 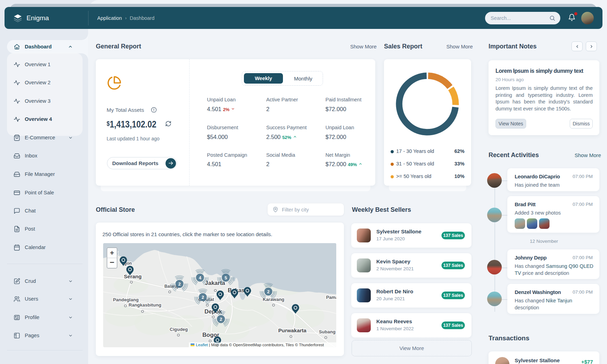 I want to click on svg-text: 5, so click(x=226, y=278).